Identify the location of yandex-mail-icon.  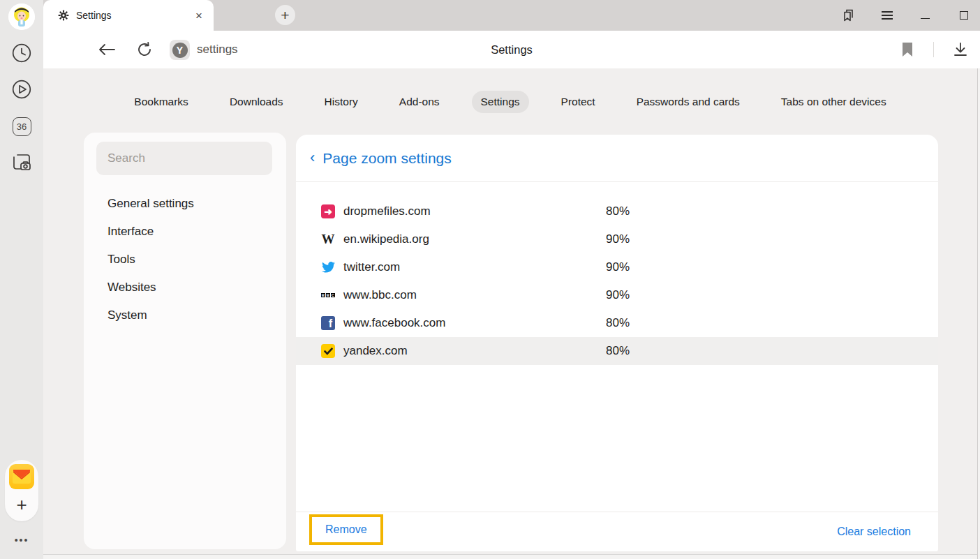
(22, 477).